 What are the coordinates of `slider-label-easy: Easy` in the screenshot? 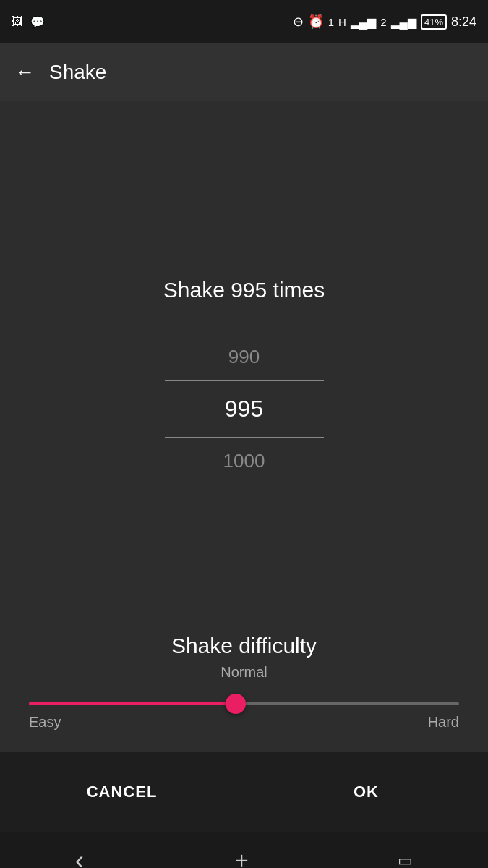 It's located at (45, 722).